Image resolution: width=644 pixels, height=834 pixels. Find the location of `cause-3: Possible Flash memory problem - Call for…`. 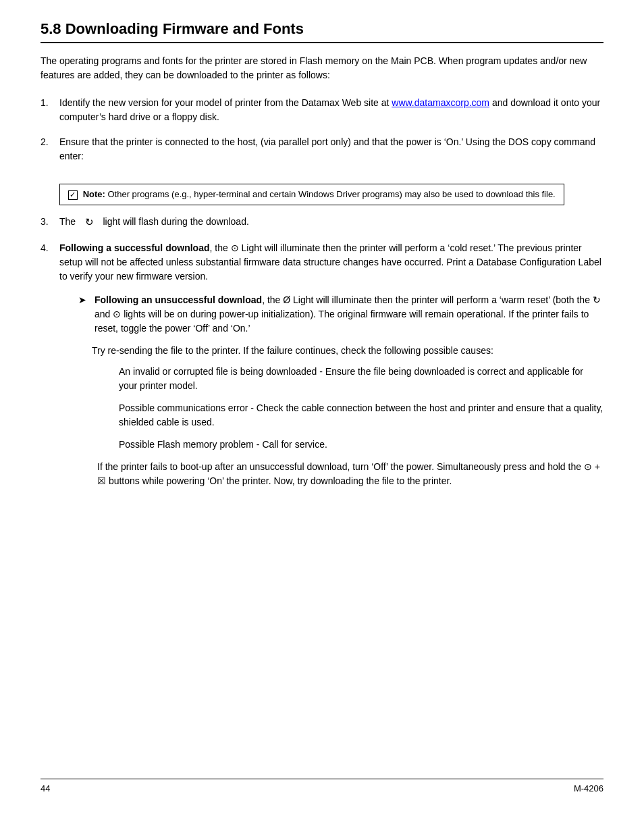

cause-3: Possible Flash memory problem - Call for… is located at coordinates (361, 444).